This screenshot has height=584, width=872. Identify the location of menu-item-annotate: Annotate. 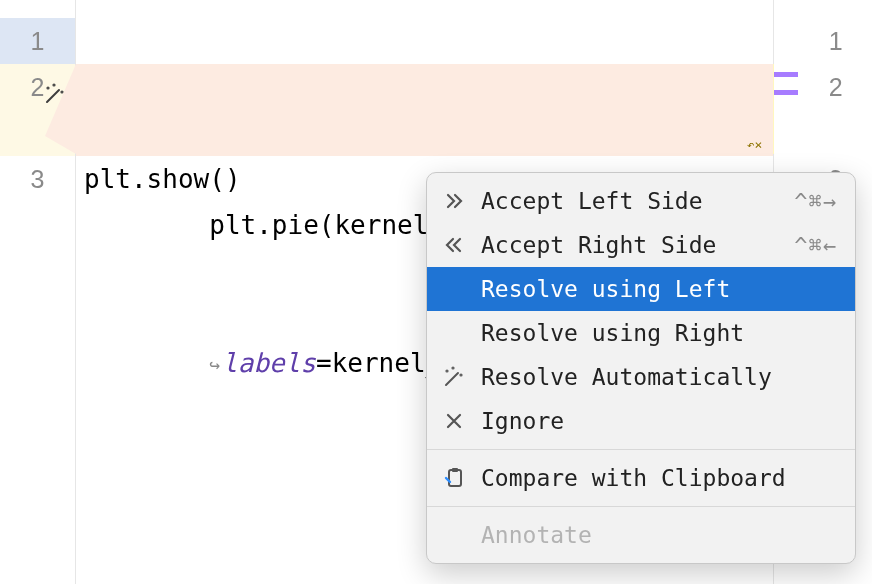
(641, 535).